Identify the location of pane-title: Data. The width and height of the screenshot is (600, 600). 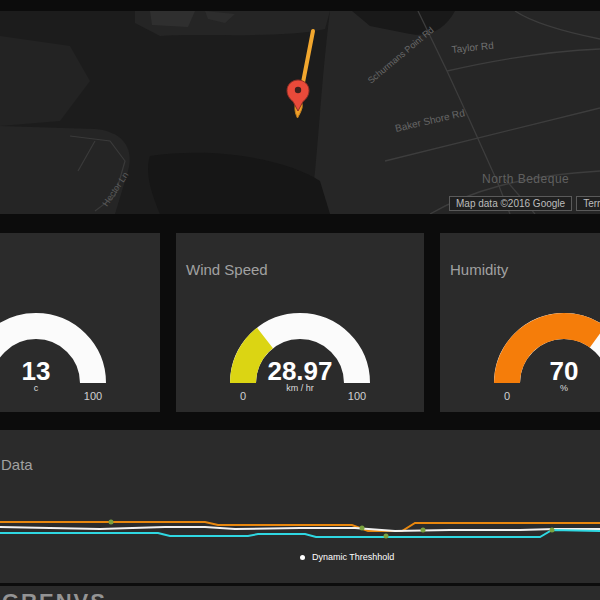
(17, 464).